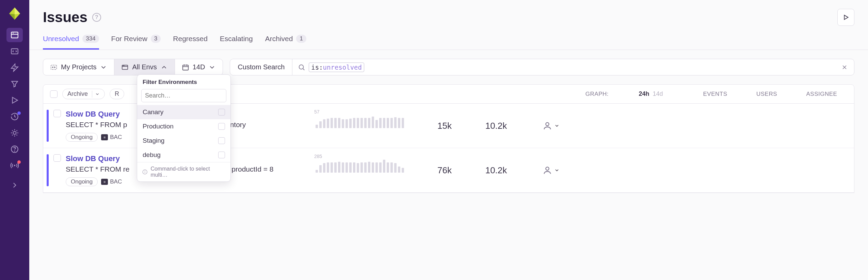 The height and width of the screenshot is (280, 868). Describe the element at coordinates (279, 39) in the screenshot. I see `tab-label: Archived` at that location.